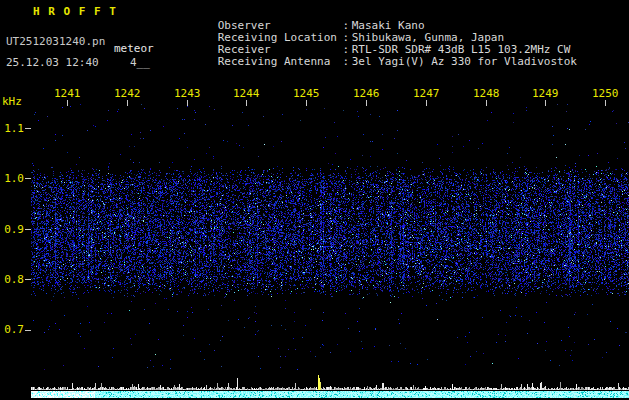 Image resolution: width=629 pixels, height=400 pixels. I want to click on filename-label: UT2512031240.pn, so click(56, 42).